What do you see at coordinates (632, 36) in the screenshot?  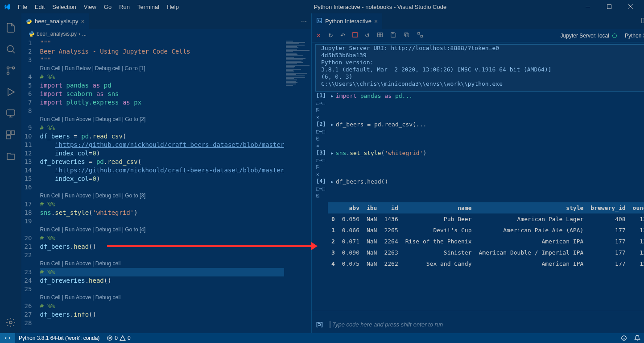 I see `kernel-status: Python 3: Idle` at bounding box center [632, 36].